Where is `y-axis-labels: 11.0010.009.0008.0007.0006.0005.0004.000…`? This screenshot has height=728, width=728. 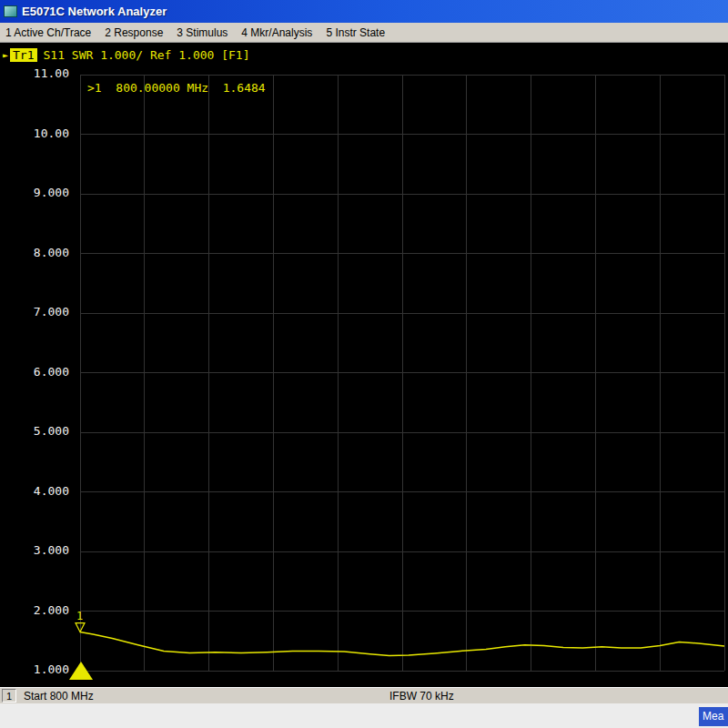
y-axis-labels: 11.0010.009.0008.0007.0006.0005.0004.000… is located at coordinates (40, 365).